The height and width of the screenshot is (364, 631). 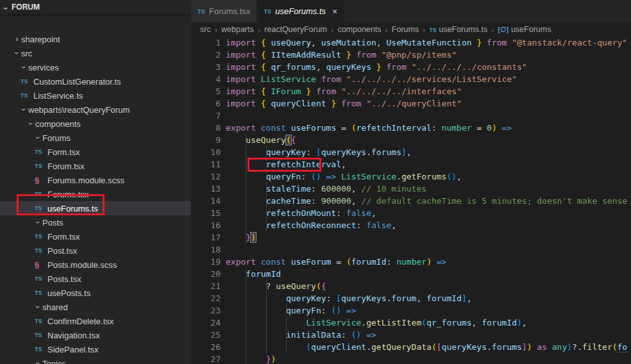 I want to click on tree-item-listservice-ts: TSListService.ts, so click(x=96, y=95).